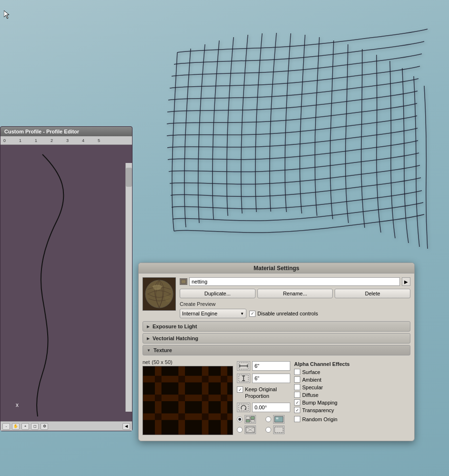  Describe the element at coordinates (352, 419) in the screenshot. I see `random-origin-row: Random Origin` at that location.